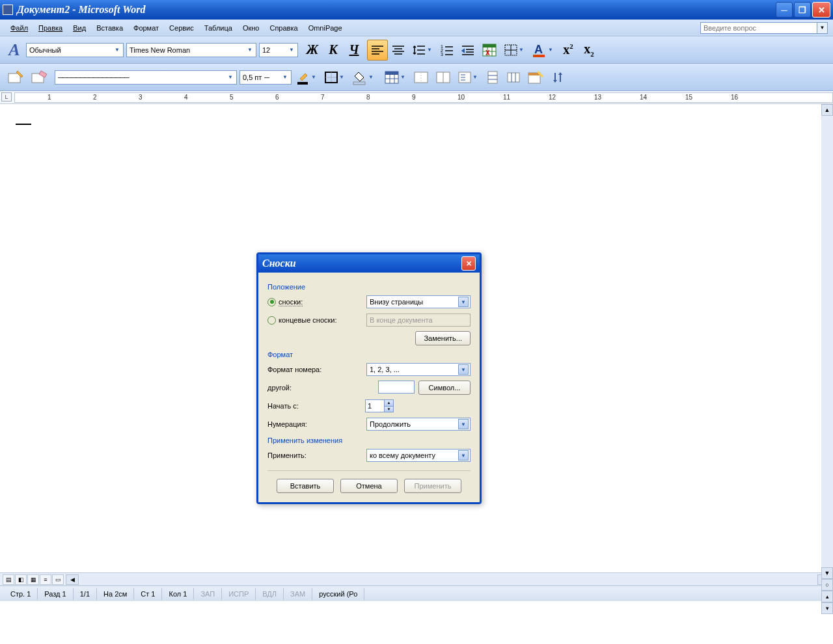 The image size is (833, 644). Describe the element at coordinates (389, 403) in the screenshot. I see `spinner-up-icon: ▲` at that location.